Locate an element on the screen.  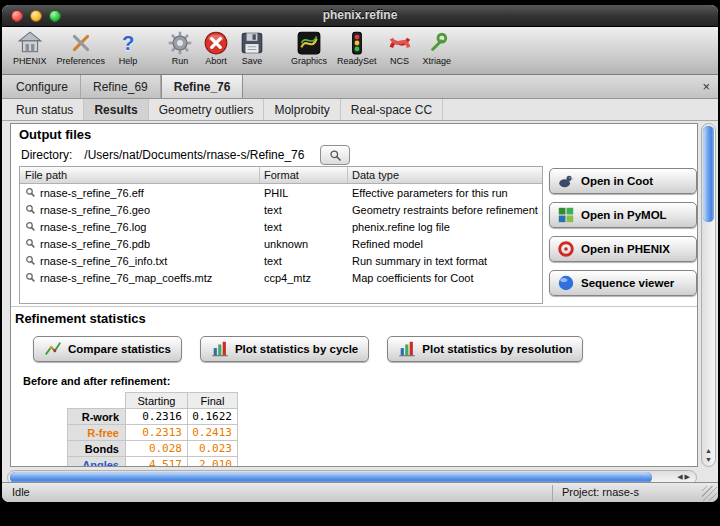
resize-grip is located at coordinates (710, 494).